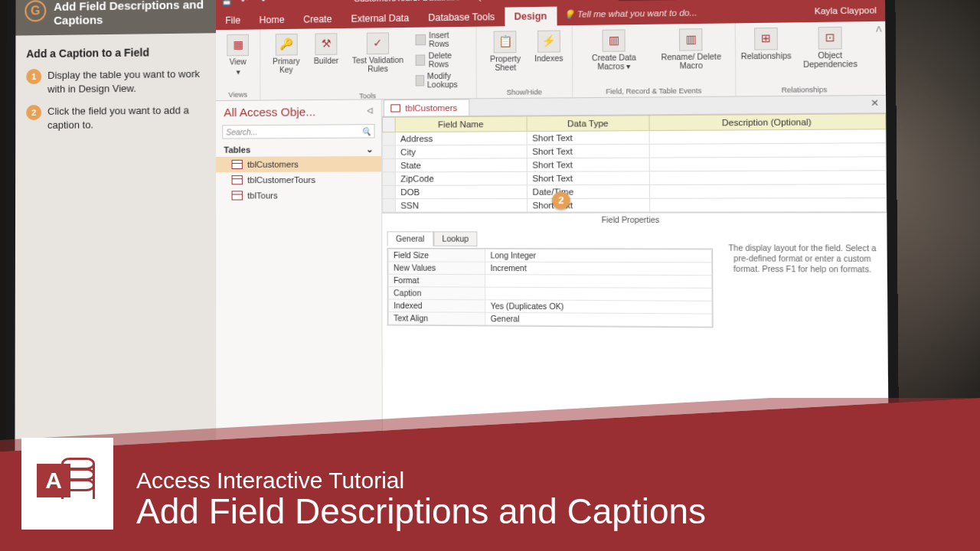  Describe the element at coordinates (879, 29) in the screenshot. I see `collapse-ribbon-icon: ᐱ` at that location.